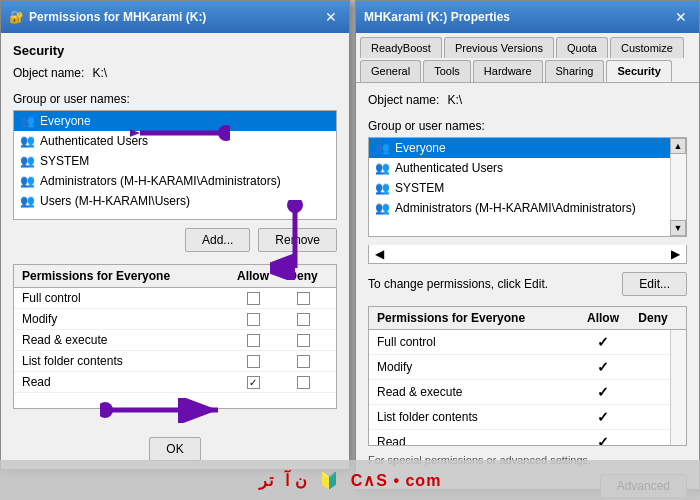  I want to click on left-user-name-system: SYSTEM, so click(64, 161).